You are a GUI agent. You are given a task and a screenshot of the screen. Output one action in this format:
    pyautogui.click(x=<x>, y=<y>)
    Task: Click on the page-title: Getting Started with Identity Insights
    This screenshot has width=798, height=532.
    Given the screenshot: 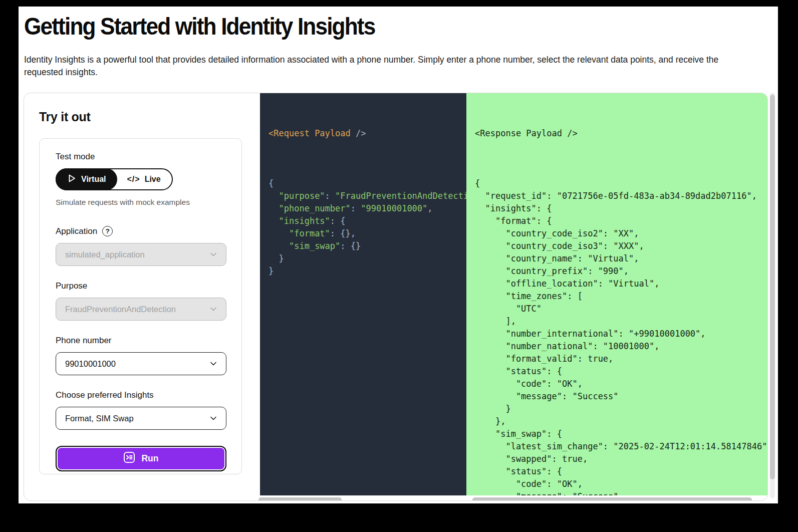 What is the action you would take?
    pyautogui.click(x=199, y=26)
    